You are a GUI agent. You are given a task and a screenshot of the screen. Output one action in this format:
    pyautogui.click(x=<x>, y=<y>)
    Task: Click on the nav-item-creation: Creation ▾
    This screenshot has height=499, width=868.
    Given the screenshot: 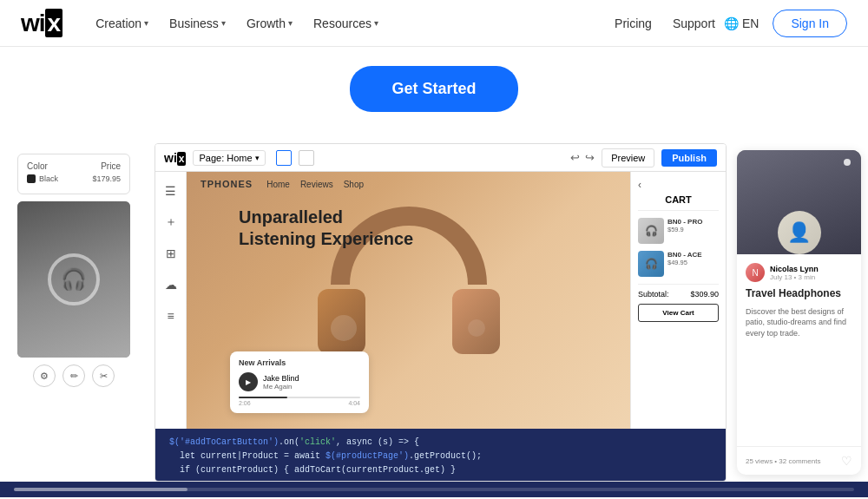 What is the action you would take?
    pyautogui.click(x=122, y=23)
    